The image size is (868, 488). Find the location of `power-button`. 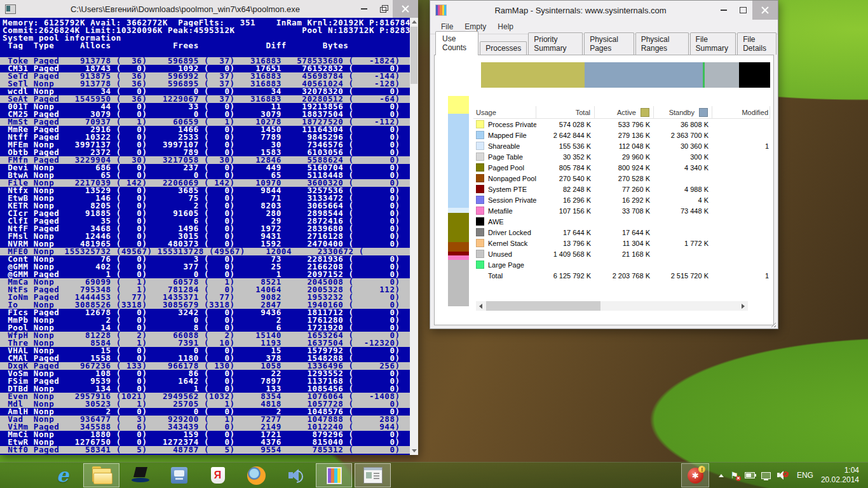

power-button is located at coordinates (750, 475).